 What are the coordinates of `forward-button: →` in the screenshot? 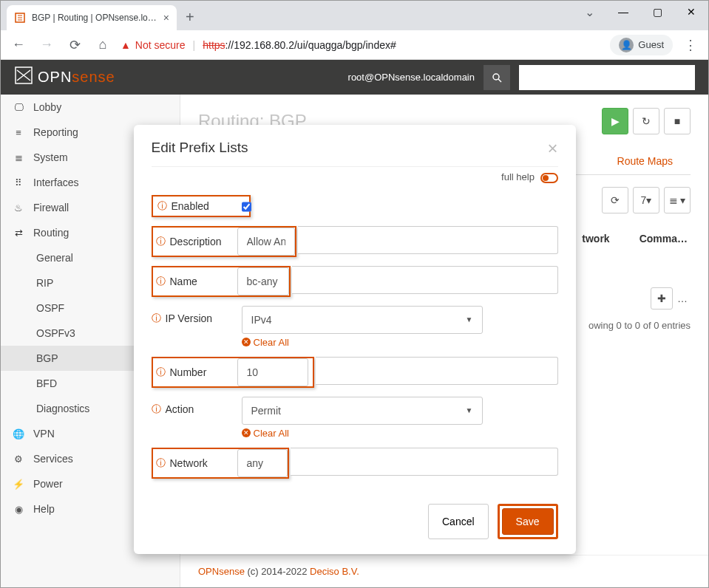 It's located at (47, 44).